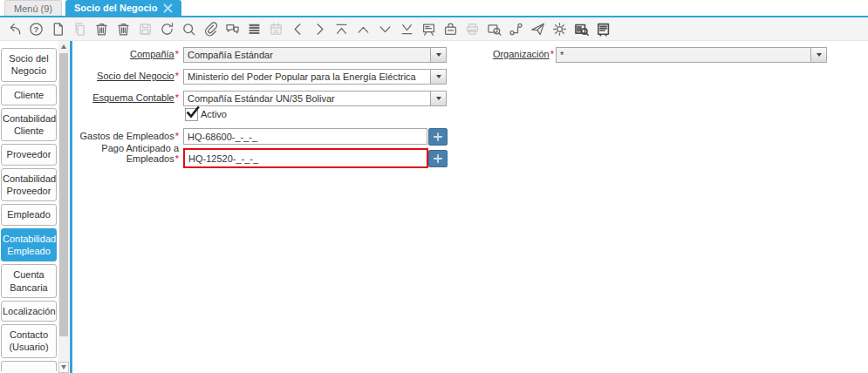 This screenshot has height=373, width=868. Describe the element at coordinates (342, 30) in the screenshot. I see `first-record-icon` at that location.